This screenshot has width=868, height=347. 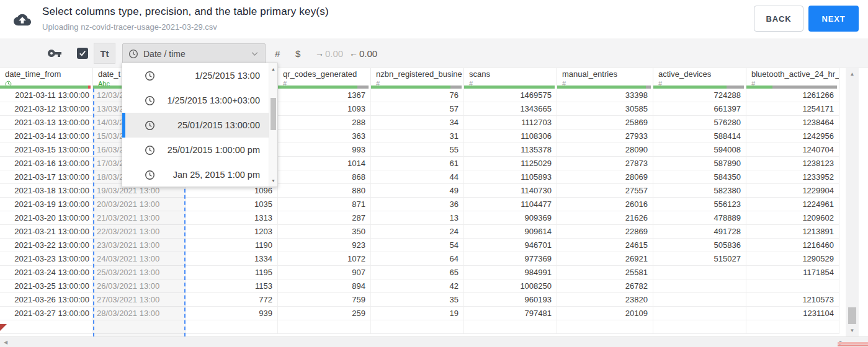 What do you see at coordinates (418, 191) in the screenshot?
I see `cell: 49` at bounding box center [418, 191].